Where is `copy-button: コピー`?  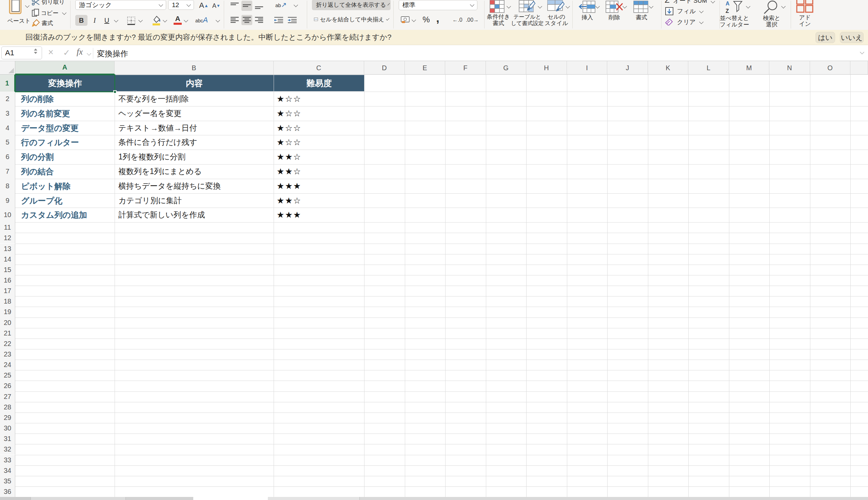 copy-button: コピー is located at coordinates (54, 13).